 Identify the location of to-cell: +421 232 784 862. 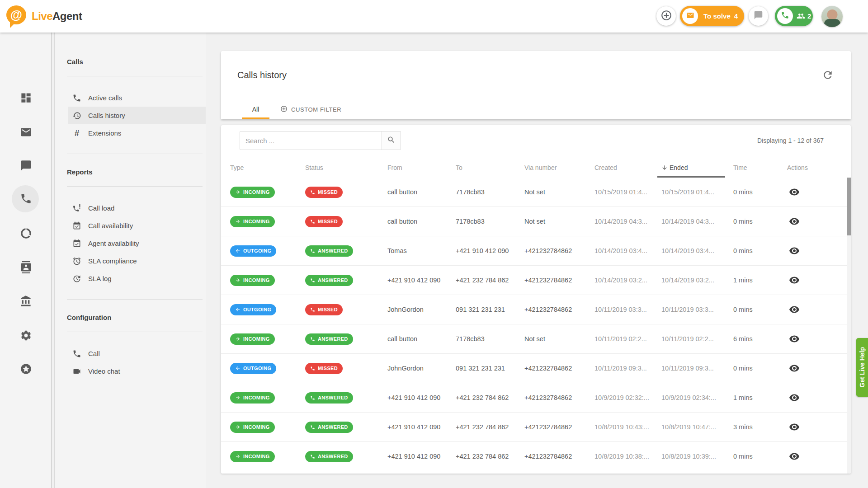
(490, 398).